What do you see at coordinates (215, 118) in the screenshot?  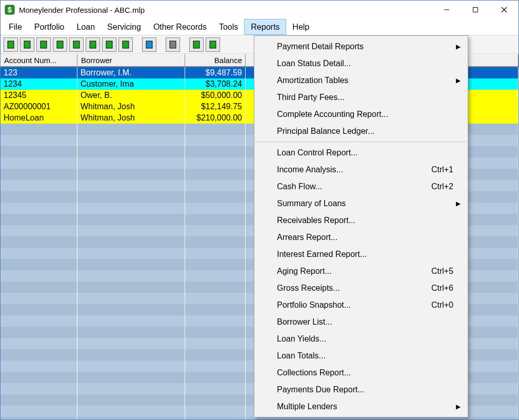 I see `cell-balance: $210,000.00` at bounding box center [215, 118].